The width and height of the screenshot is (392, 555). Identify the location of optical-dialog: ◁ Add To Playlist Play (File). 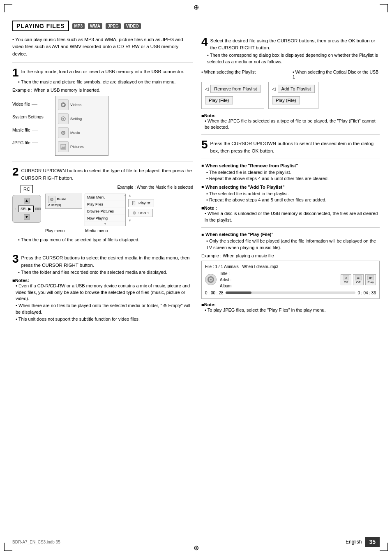
(293, 95).